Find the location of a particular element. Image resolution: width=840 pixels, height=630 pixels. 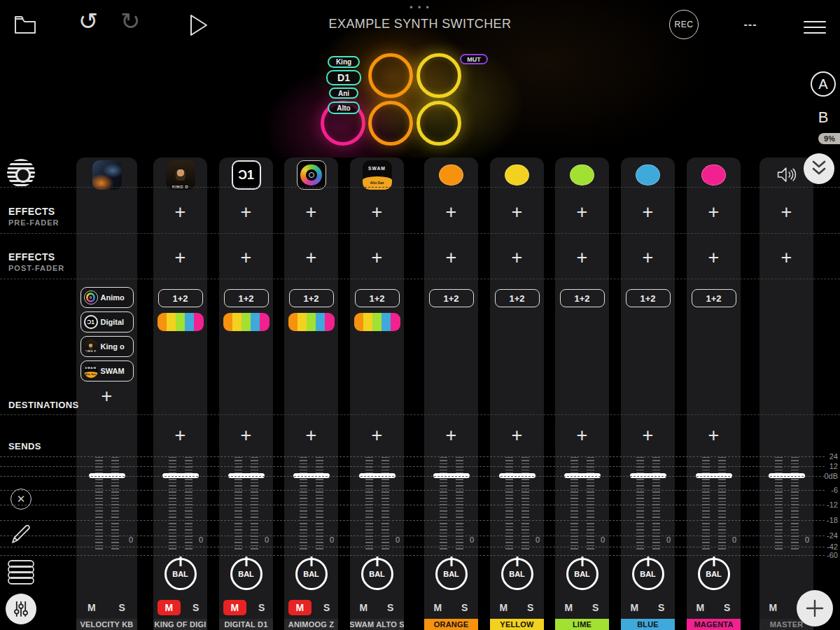

pad-label-alto: Alto is located at coordinates (344, 108).